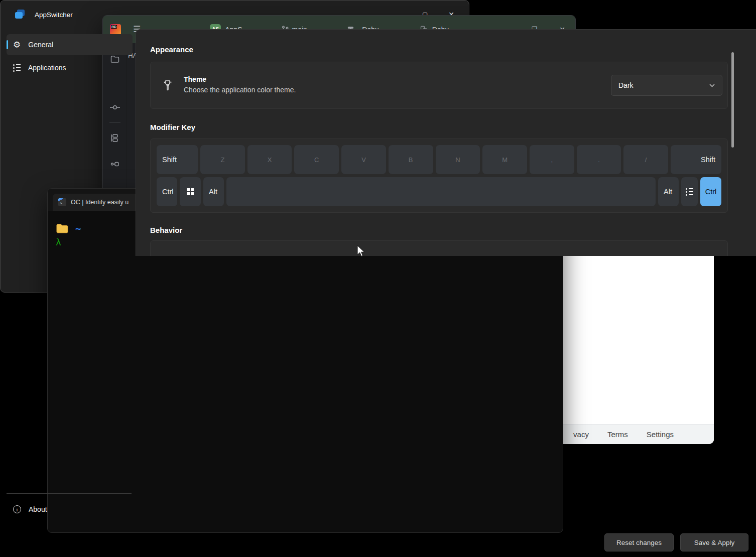  What do you see at coordinates (599, 160) in the screenshot?
I see `key-period: .` at bounding box center [599, 160].